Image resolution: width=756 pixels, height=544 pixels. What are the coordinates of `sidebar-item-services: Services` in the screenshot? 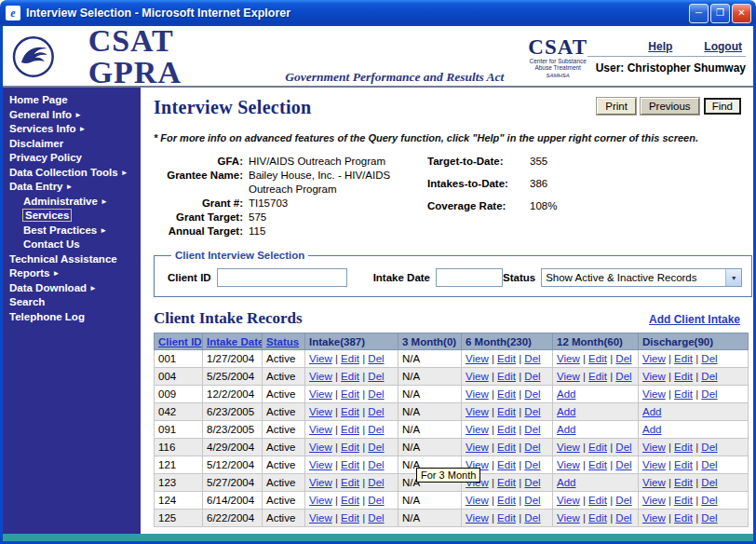 It's located at (74, 216).